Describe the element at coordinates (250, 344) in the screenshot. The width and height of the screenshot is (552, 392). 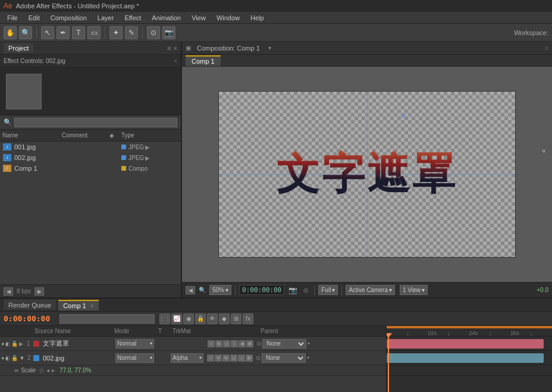
I see `track-1-switch-6: ⊞` at that location.